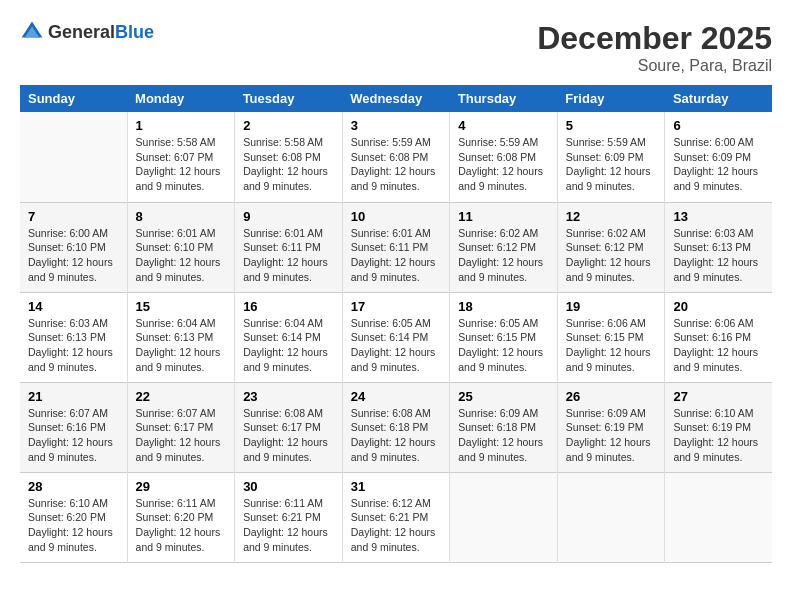 The image size is (792, 612). I want to click on calendar-cell: 13Sunrise: 6:03 AM Sunset: 6:13 PM Dayli…, so click(718, 247).